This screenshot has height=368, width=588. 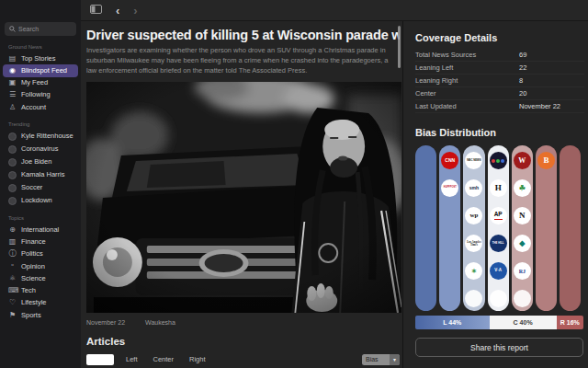 I want to click on scrollbar-thumb, so click(x=399, y=47).